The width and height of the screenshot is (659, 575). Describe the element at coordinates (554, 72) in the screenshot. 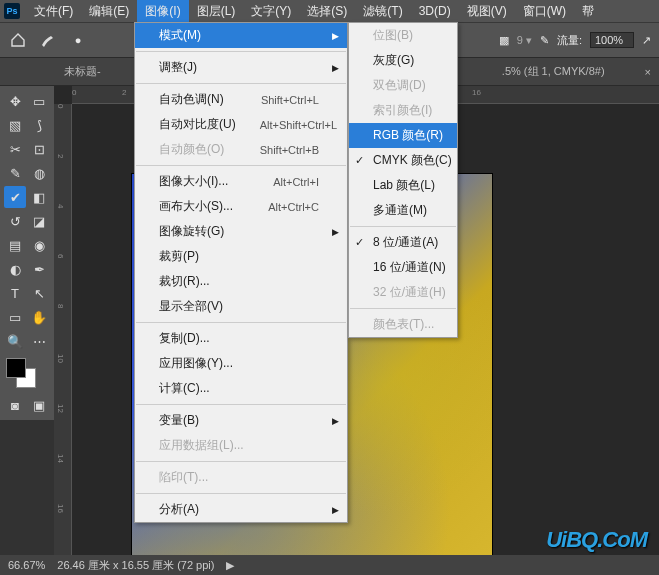

I see `doc-tab-right: .5% (组 1, CMYK/8#)` at that location.